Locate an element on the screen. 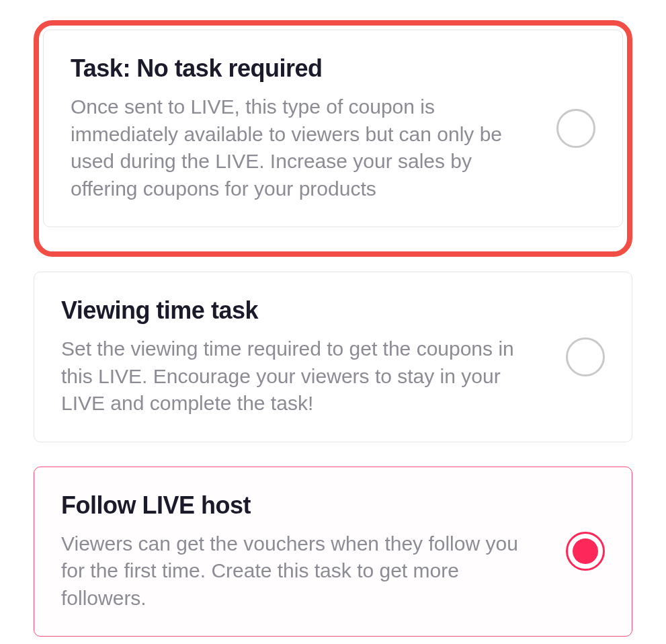  option-desc: Once sent to LIVE, this type of coupon i… is located at coordinates (300, 148).